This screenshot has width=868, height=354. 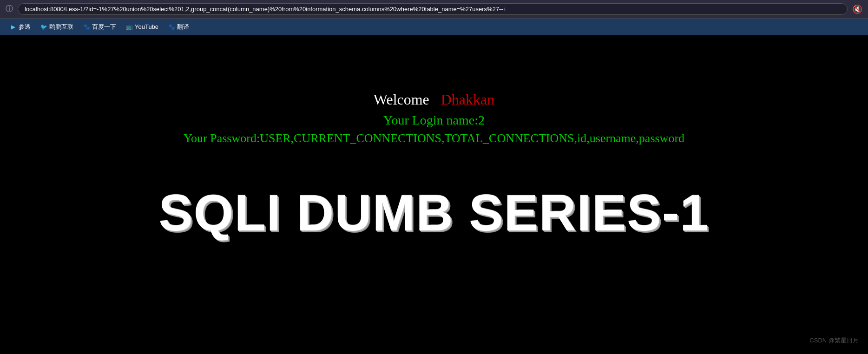 I want to click on info-icon: ⓘ, so click(x=9, y=9).